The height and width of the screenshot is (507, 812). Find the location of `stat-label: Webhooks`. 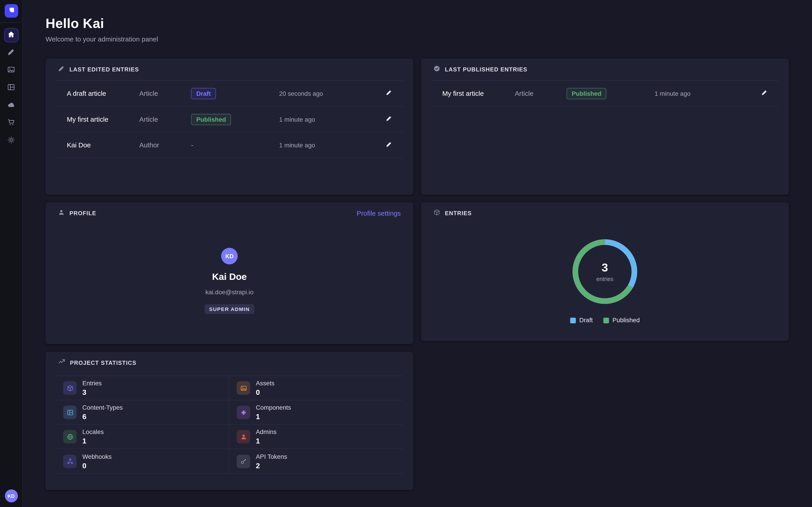

stat-label: Webhooks is located at coordinates (97, 457).